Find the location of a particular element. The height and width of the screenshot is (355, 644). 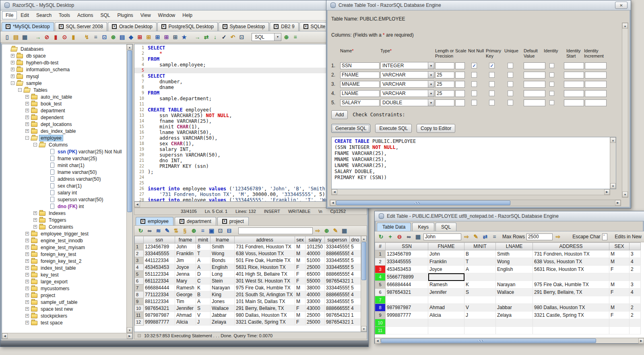

connect-icon: → is located at coordinates (38, 37).